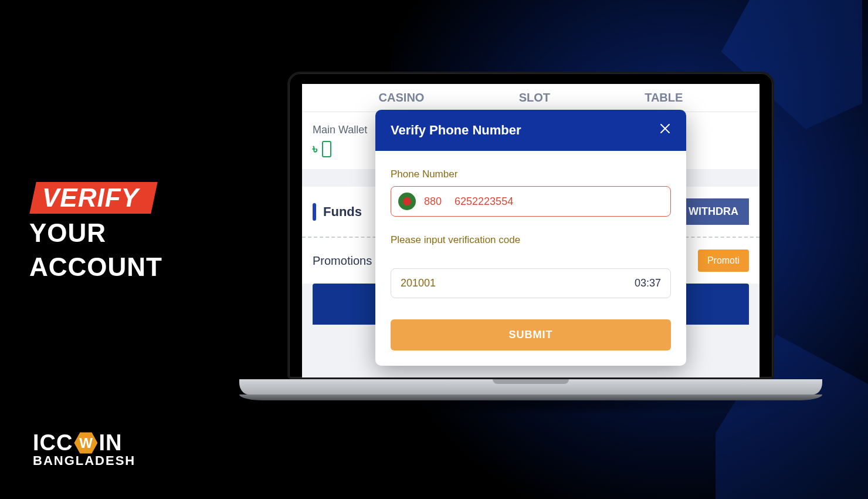 The height and width of the screenshot is (499, 868). Describe the element at coordinates (531, 397) in the screenshot. I see `laptop-foot` at that location.